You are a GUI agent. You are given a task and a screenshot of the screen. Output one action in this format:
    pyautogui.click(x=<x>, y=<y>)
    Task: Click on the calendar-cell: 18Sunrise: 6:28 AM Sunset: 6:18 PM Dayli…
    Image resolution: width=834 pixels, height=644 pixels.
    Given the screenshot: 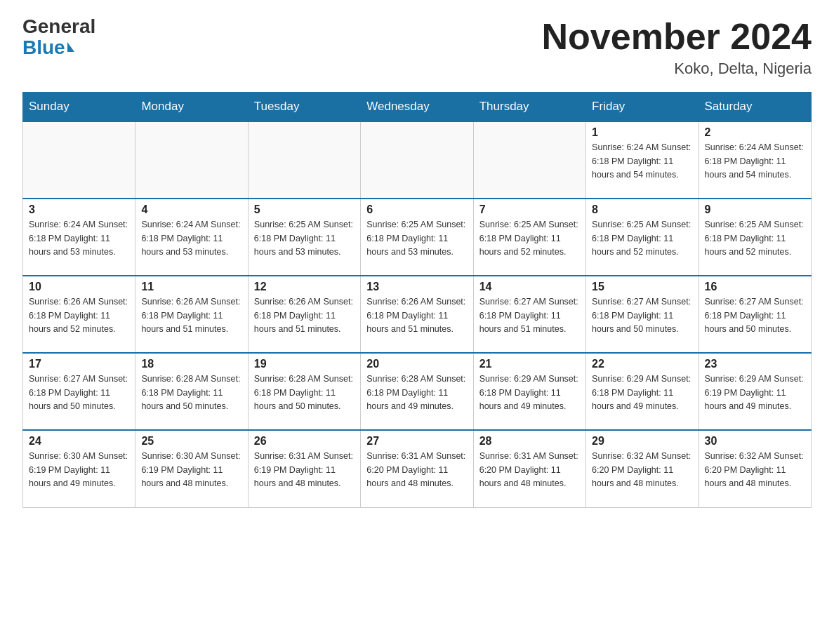 What is the action you would take?
    pyautogui.click(x=192, y=391)
    